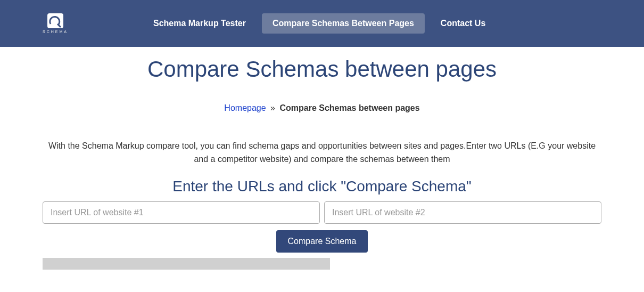  What do you see at coordinates (245, 108) in the screenshot?
I see `breadcrumb-home-link: Homepage` at bounding box center [245, 108].